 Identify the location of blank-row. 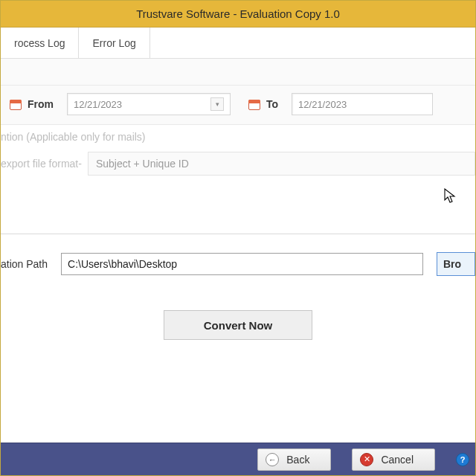
(238, 72).